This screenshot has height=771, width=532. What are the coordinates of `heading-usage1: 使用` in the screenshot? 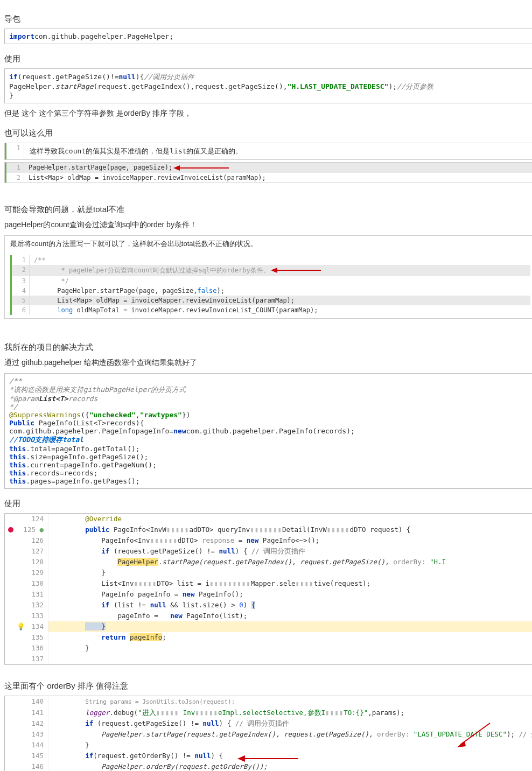 It's located at (268, 59).